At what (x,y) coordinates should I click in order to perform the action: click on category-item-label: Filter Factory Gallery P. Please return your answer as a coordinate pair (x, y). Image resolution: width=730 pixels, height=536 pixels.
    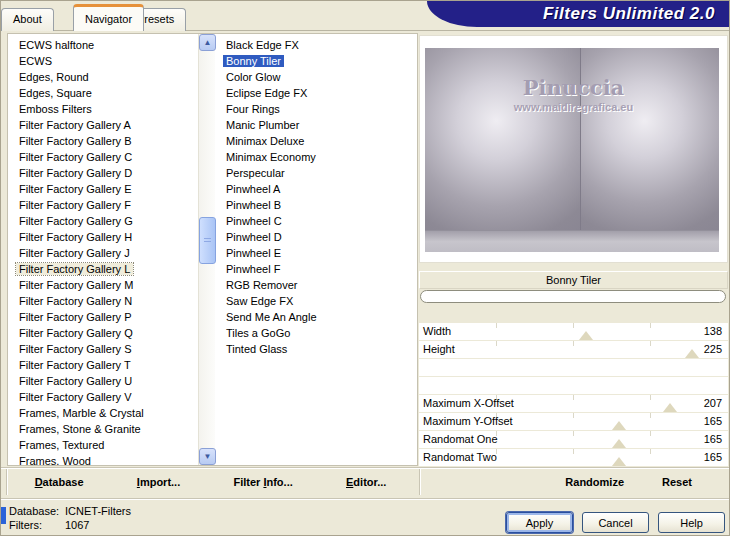
    Looking at the image, I should click on (75, 317).